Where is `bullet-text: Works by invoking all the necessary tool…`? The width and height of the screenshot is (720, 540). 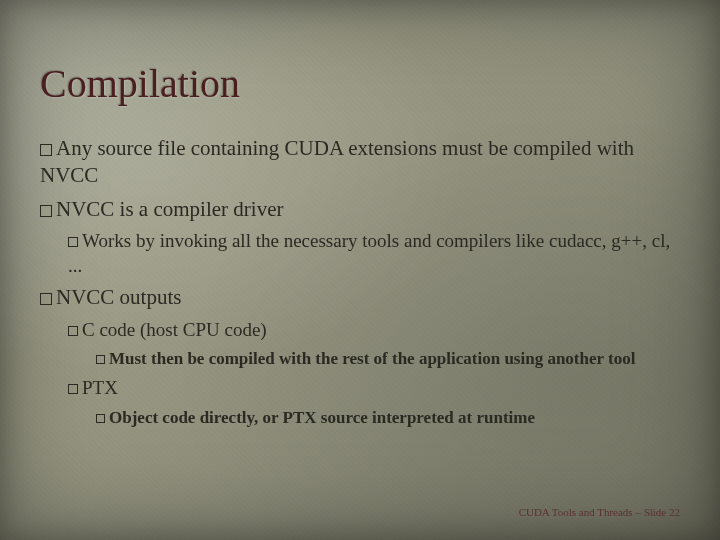
bullet-text: Works by invoking all the necessary tool… is located at coordinates (369, 253).